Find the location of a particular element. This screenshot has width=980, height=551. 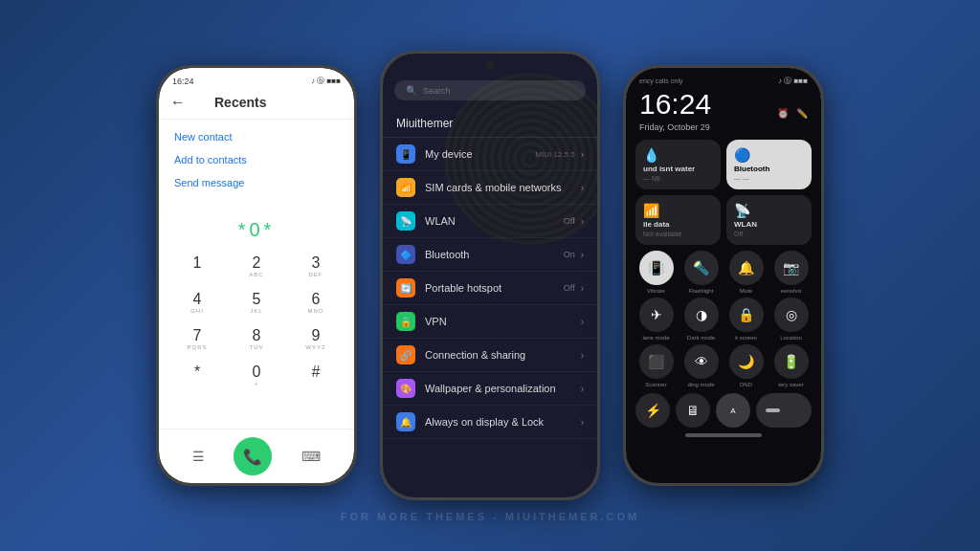

phone-1-status-icons: ♪ ⓑ ■■■ is located at coordinates (325, 80).